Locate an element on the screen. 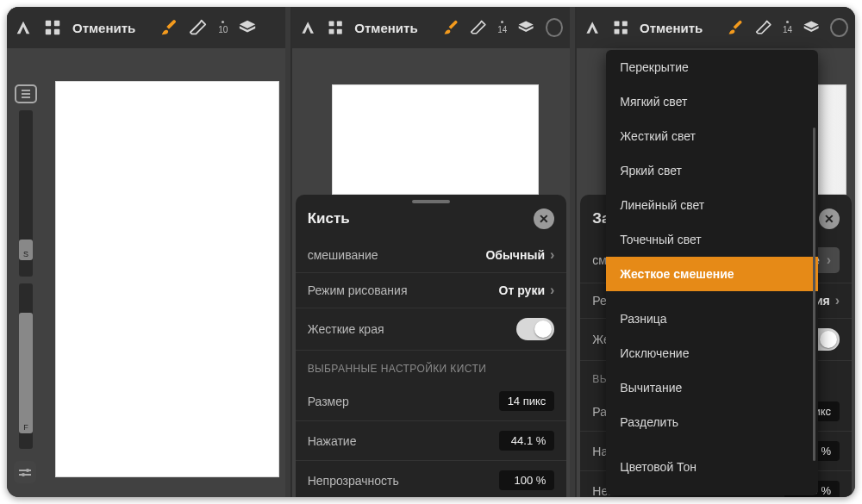 This screenshot has width=862, height=504. row-label: Нажатие is located at coordinates (333, 441).